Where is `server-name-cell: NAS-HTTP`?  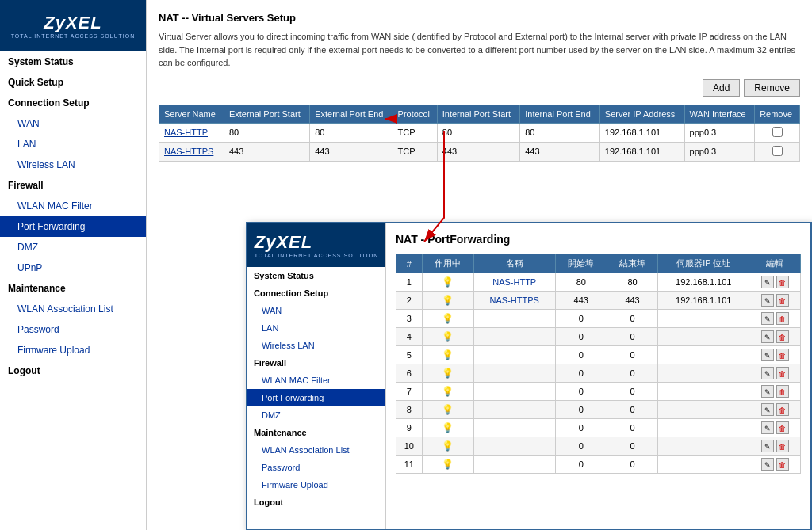
server-name-cell: NAS-HTTP is located at coordinates (192, 132).